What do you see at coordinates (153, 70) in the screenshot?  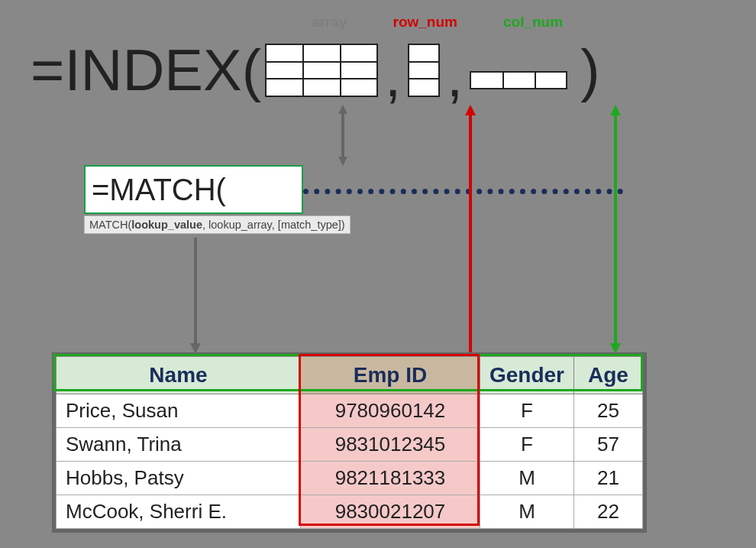 I see `fn-name: INDEX` at bounding box center [153, 70].